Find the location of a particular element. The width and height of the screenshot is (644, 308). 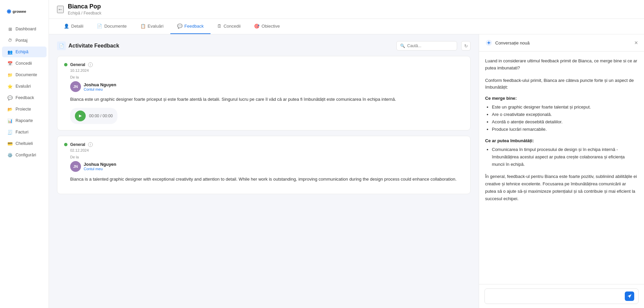

entry-2-dot is located at coordinates (66, 145).